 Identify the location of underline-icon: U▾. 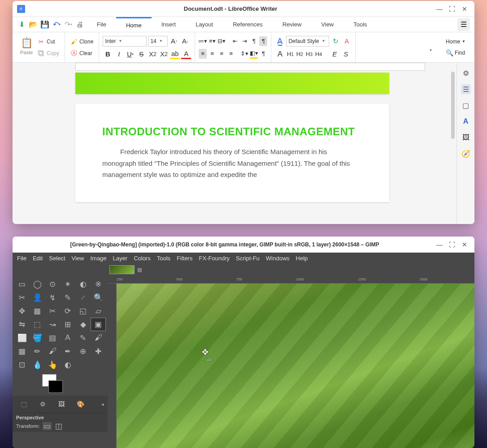
(130, 54).